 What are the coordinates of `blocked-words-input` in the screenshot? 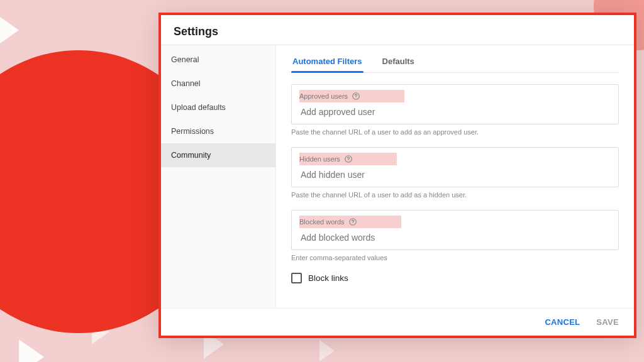 It's located at (457, 238).